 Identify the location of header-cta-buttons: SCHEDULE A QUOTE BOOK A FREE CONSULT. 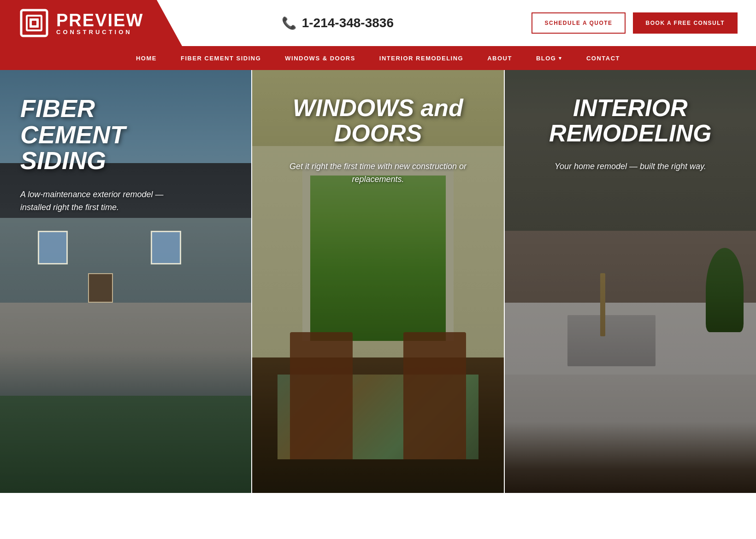
(634, 23).